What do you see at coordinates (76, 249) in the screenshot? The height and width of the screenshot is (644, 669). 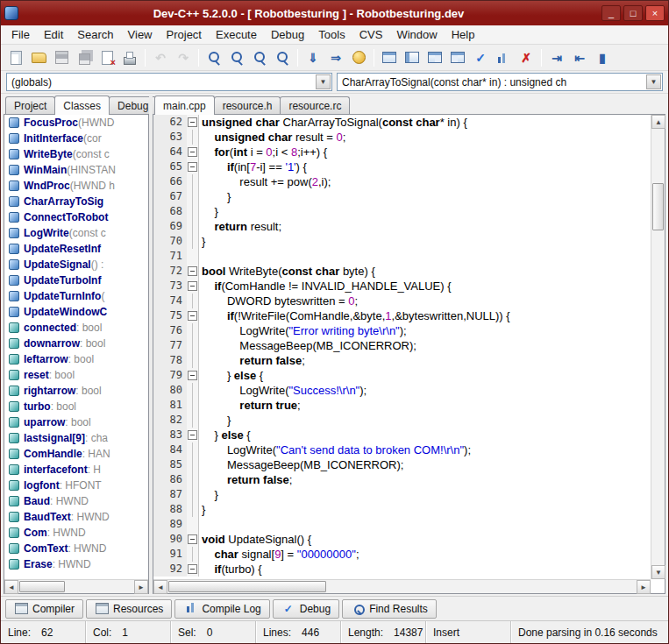 I see `class-browser-item: UpdateResetInf` at bounding box center [76, 249].